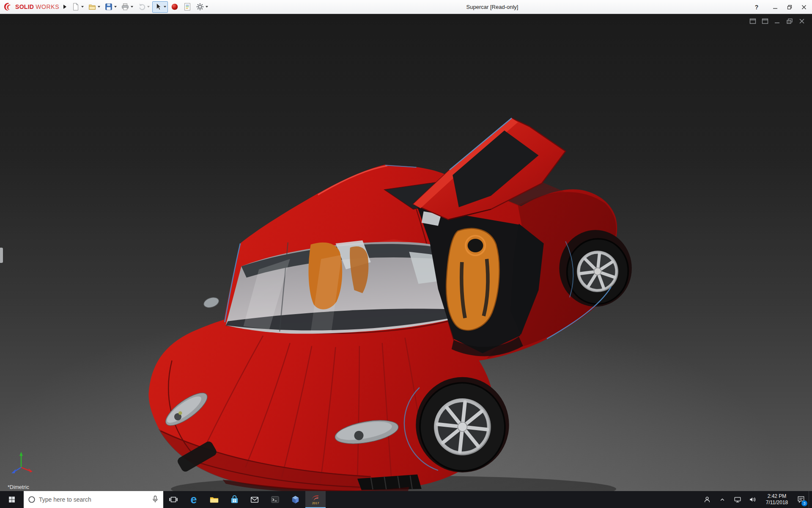 Image resolution: width=812 pixels, height=508 pixels. What do you see at coordinates (756, 500) in the screenshot?
I see `system-tray: 2:42 PM 7/11/2018 3` at bounding box center [756, 500].